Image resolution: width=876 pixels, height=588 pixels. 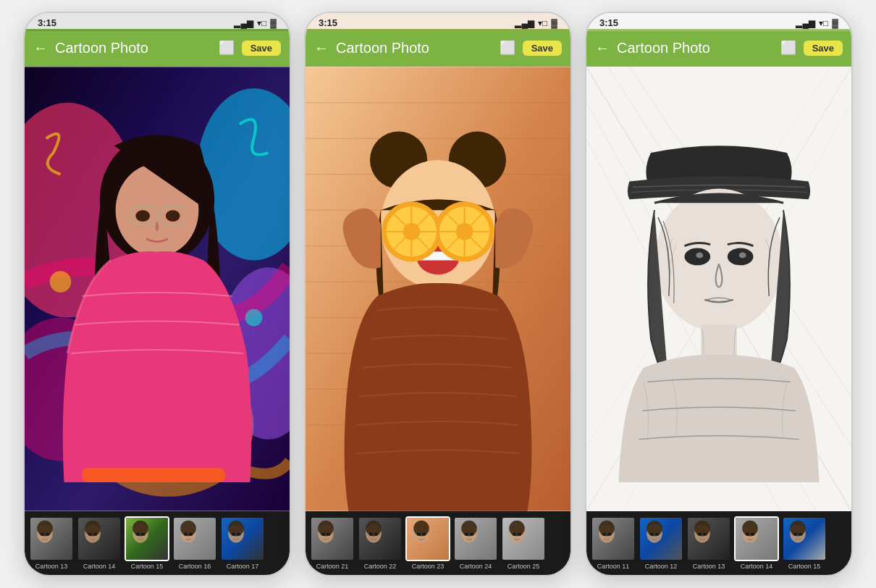 What do you see at coordinates (824, 23) in the screenshot?
I see `wifi-icon-3: ▾□` at bounding box center [824, 23].